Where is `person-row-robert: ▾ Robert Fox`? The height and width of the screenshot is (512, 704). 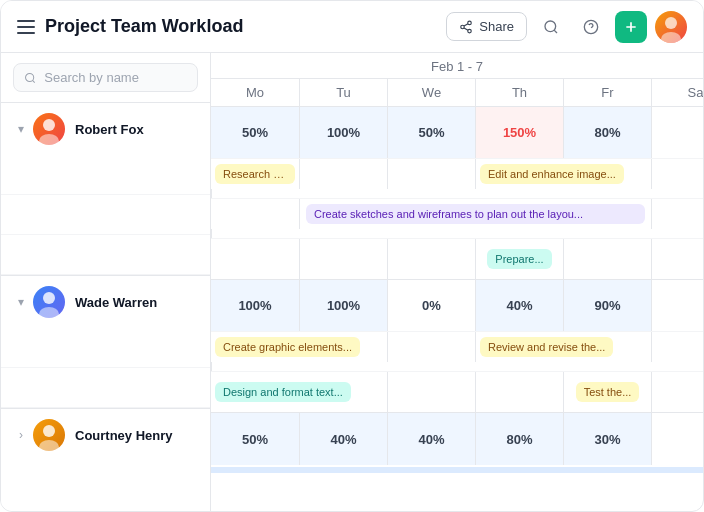 person-row-robert: ▾ Robert Fox is located at coordinates (106, 129).